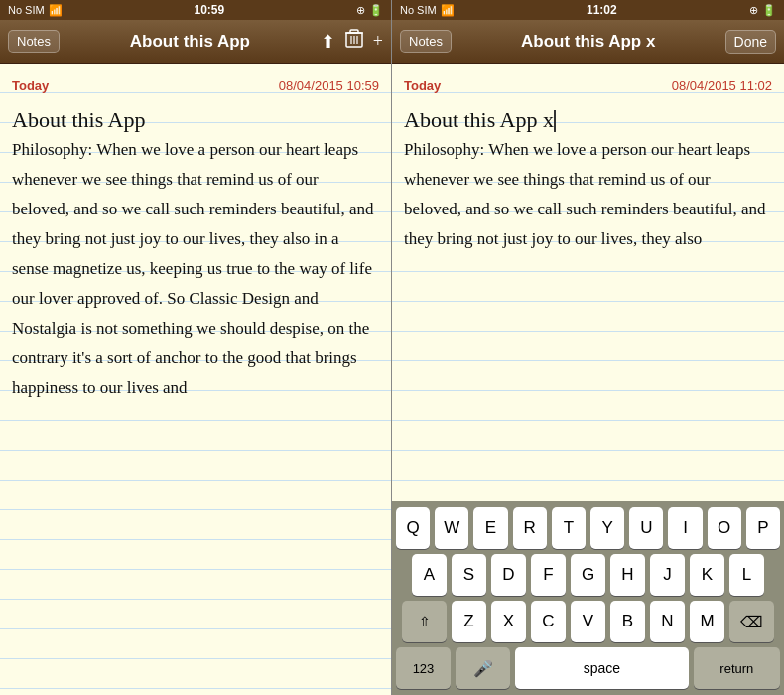 This screenshot has width=784, height=695. What do you see at coordinates (426, 42) in the screenshot?
I see `back-button-right: Notes` at bounding box center [426, 42].